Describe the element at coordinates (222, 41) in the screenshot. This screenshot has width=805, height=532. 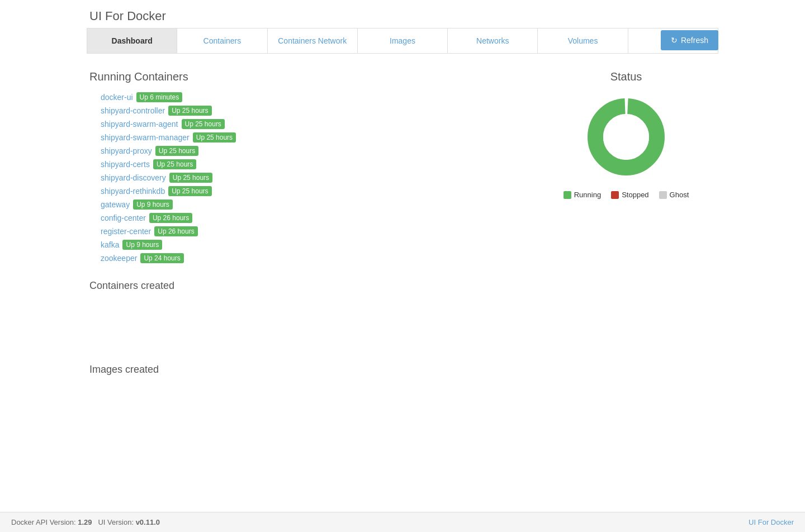
I see `nav-item-containers: Containers` at that location.